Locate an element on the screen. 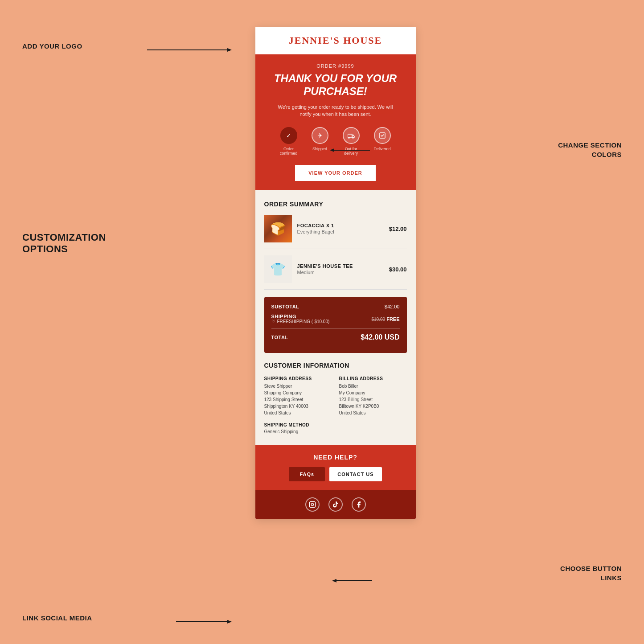 The image size is (644, 644). subtotal-value: $42.00 is located at coordinates (392, 307).